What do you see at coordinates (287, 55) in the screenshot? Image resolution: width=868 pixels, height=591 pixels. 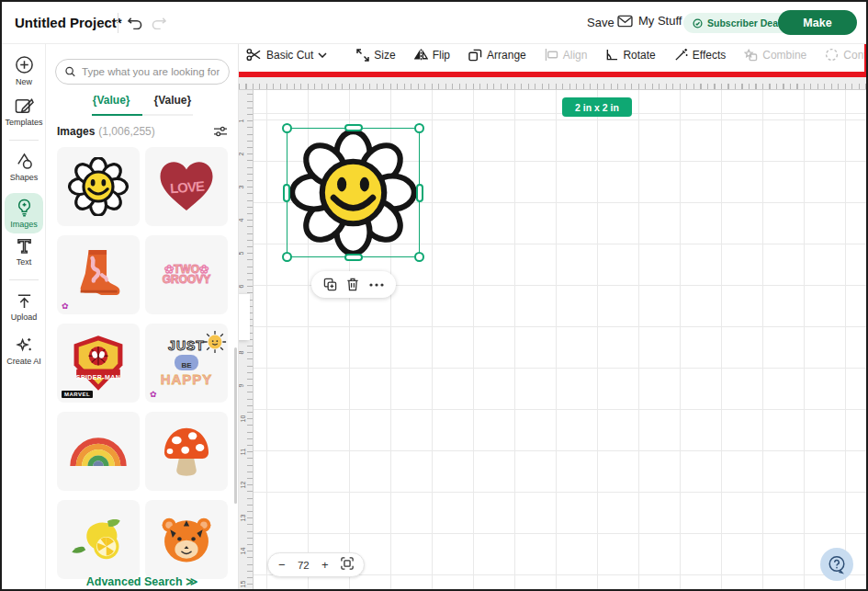 I see `operation-type-dropdown: Basic Cut` at bounding box center [287, 55].